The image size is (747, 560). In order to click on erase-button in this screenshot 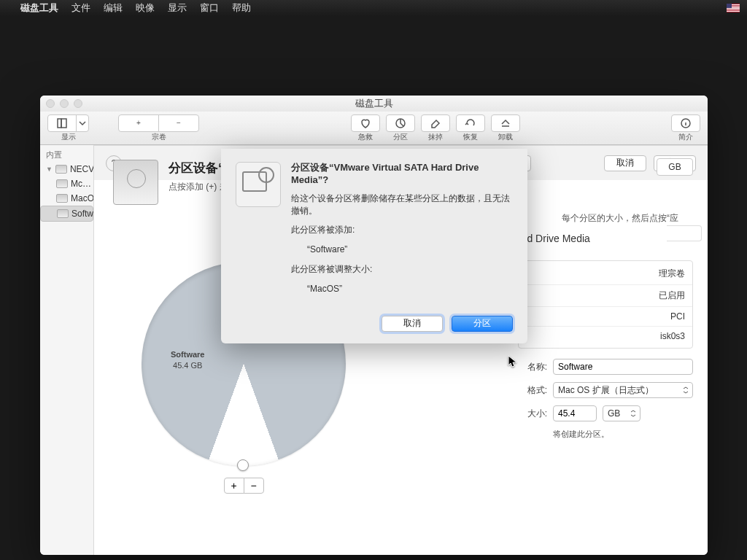, I will do `click(436, 123)`.